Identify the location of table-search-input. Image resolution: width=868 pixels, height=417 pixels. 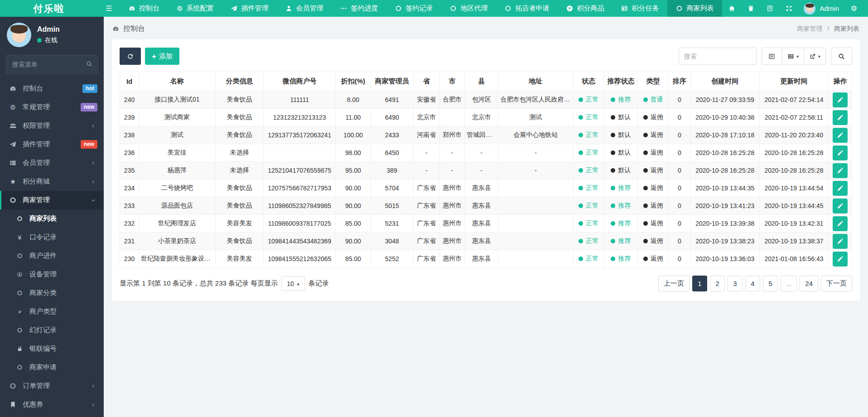
(718, 56).